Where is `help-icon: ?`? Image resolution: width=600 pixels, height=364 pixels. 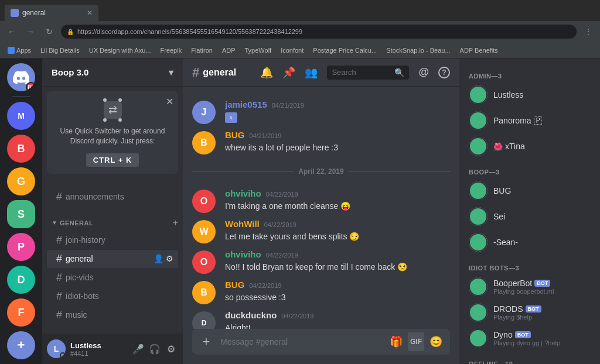
help-icon: ? is located at coordinates (444, 73).